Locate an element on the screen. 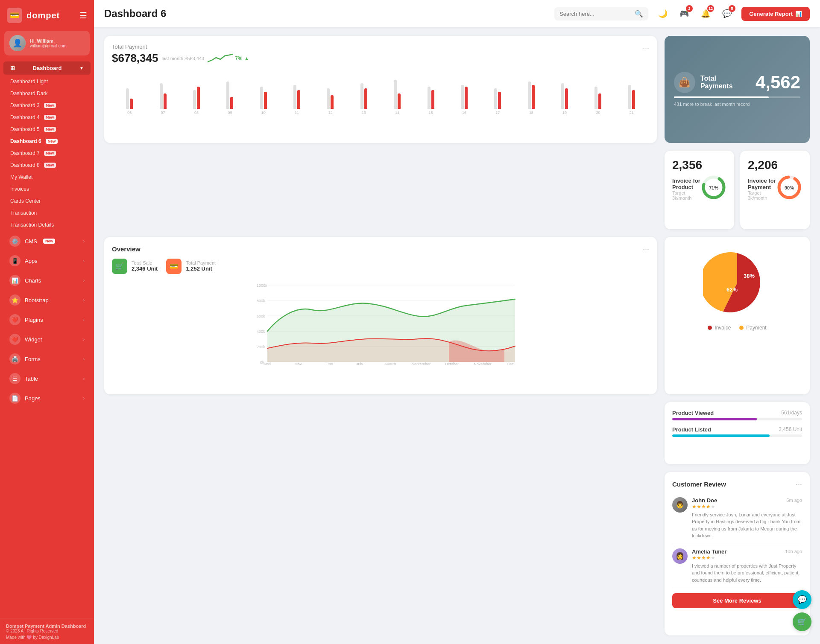 Image resolution: width=820 pixels, height=644 pixels. invoice-row-left is located at coordinates (381, 190).